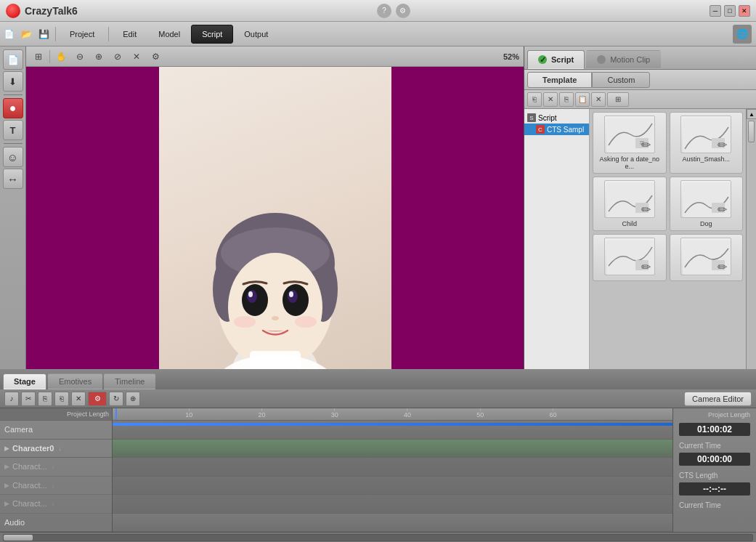  What do you see at coordinates (744, 11) in the screenshot?
I see `close-button: ✕` at bounding box center [744, 11].